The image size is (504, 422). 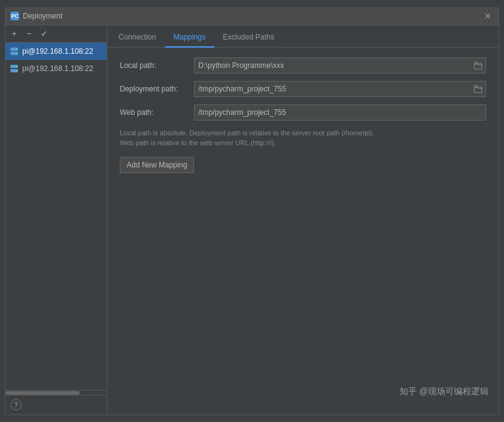 I want to click on remove-server-button: −, so click(x=29, y=33).